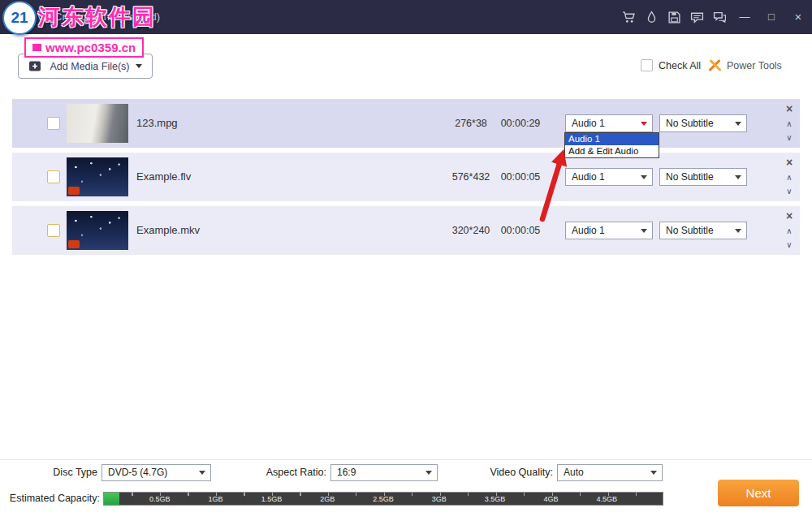 This screenshot has height=521, width=812. Describe the element at coordinates (439, 499) in the screenshot. I see `capacity-tick: 3GB` at that location.